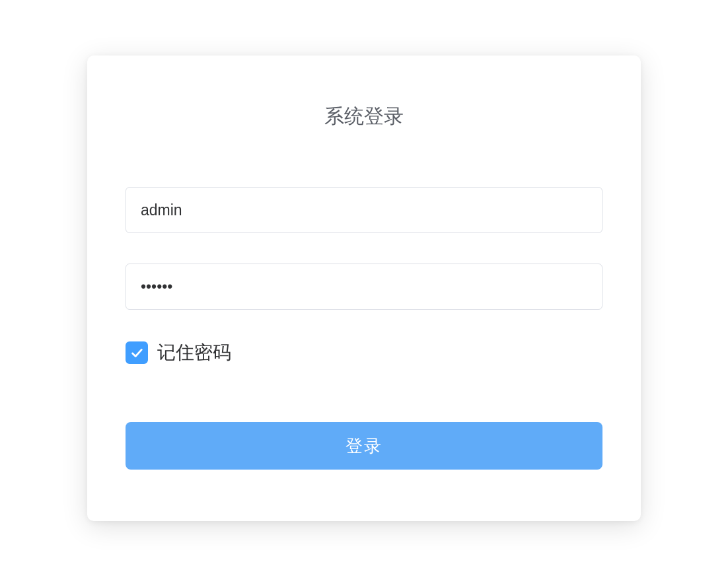 The height and width of the screenshot is (568, 728). I want to click on login-title: 系统登录, so click(364, 116).